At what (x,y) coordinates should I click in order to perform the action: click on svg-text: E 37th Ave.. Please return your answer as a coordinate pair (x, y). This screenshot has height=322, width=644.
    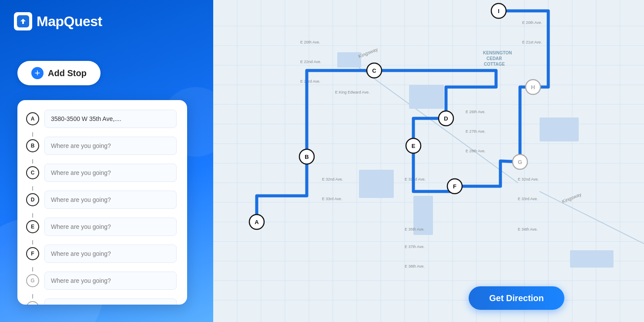
    Looking at the image, I should click on (415, 247).